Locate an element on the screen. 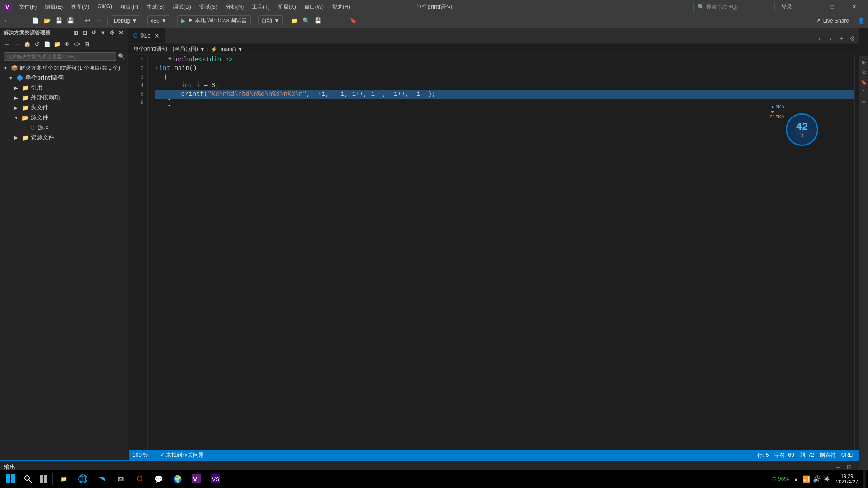 Image resolution: width=868 pixels, height=488 pixels. back-button: ← is located at coordinates (7, 21).